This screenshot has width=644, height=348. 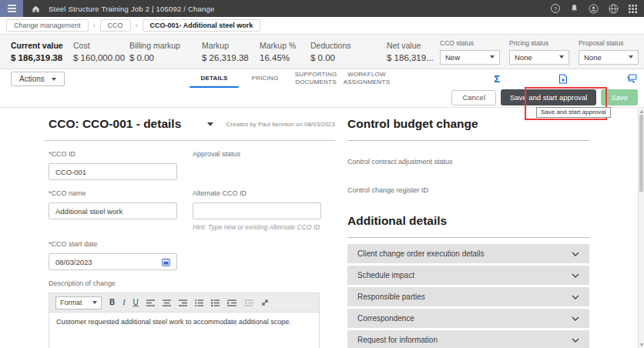 I want to click on pricing-status-dropdown: None, so click(x=539, y=57).